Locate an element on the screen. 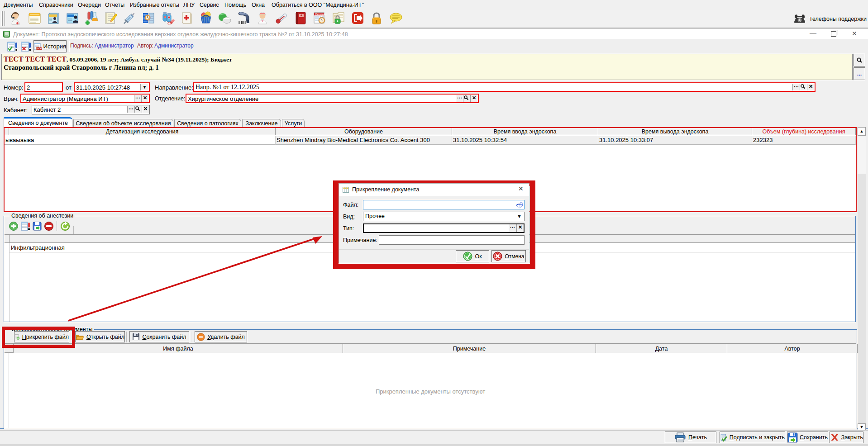 The image size is (868, 446). svg-text: Расписание is located at coordinates (321, 14).